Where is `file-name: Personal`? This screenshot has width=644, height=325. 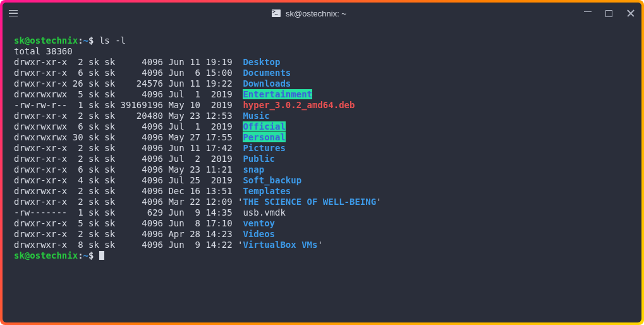 file-name: Personal is located at coordinates (264, 137).